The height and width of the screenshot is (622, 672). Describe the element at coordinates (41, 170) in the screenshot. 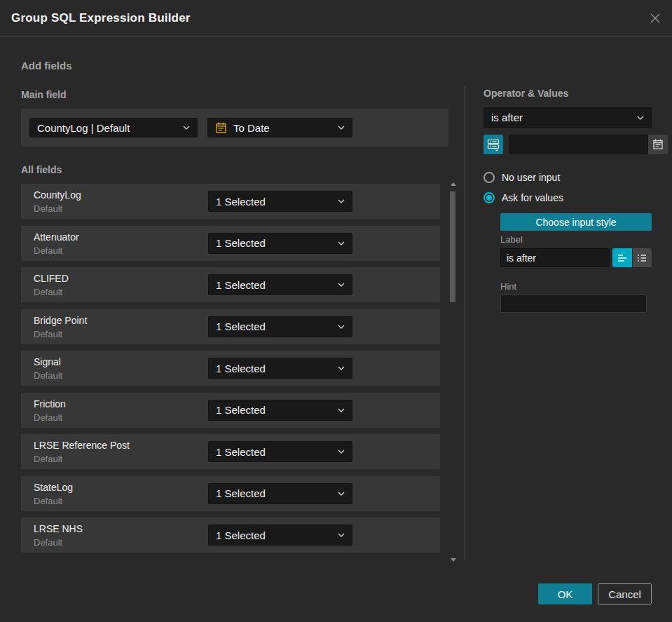

I see `all-fields-heading: All fields` at that location.